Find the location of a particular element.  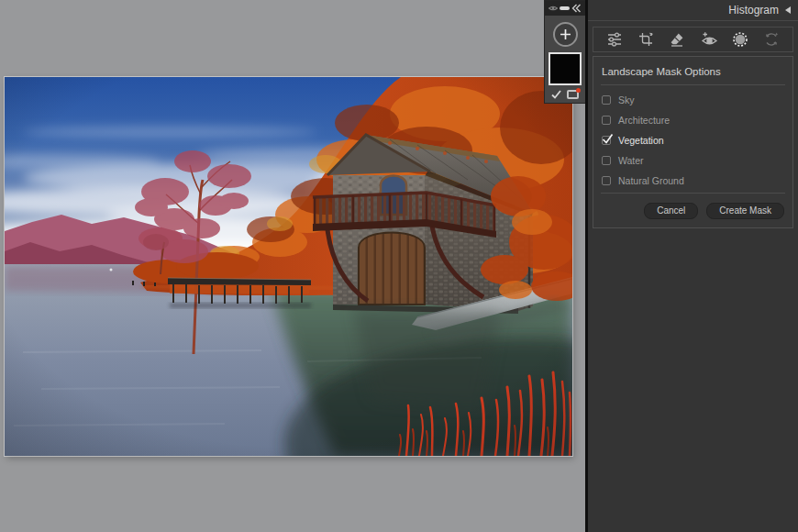

mask-visible-check-icon is located at coordinates (556, 94).